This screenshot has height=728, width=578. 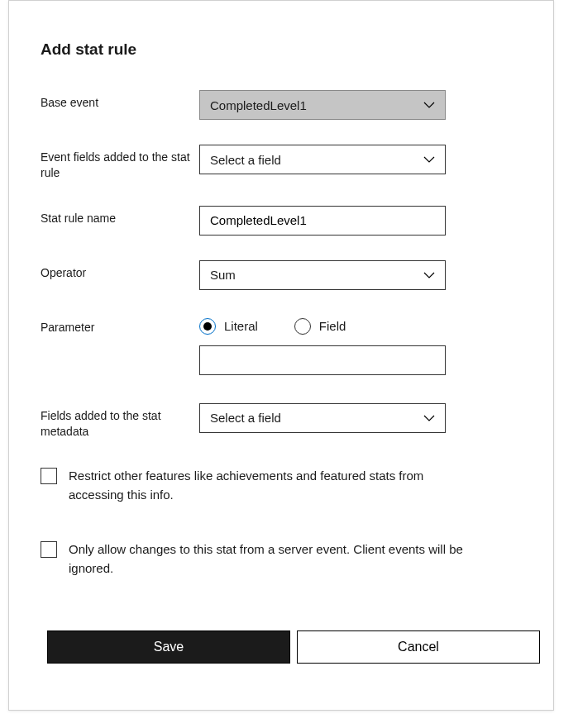 What do you see at coordinates (418, 647) in the screenshot?
I see `cancel-button: Cancel` at bounding box center [418, 647].